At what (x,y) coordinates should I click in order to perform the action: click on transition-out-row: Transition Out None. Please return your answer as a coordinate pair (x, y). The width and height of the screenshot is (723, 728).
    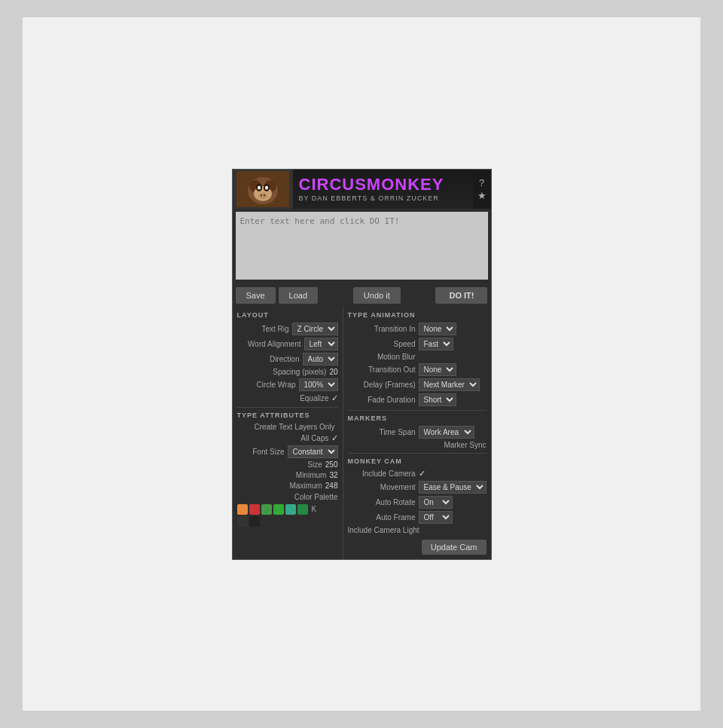
    Looking at the image, I should click on (417, 369).